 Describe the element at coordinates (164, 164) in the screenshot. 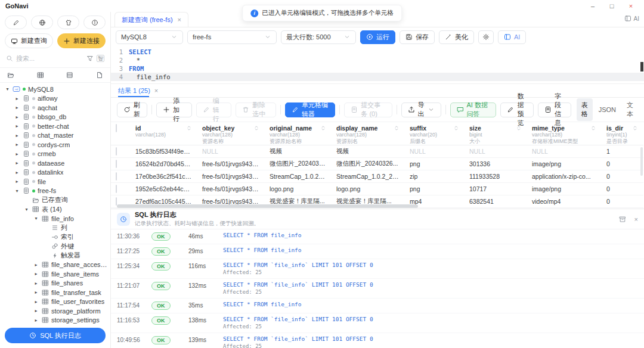

I see `table-cell: 16524b2d70bd4527...` at that location.